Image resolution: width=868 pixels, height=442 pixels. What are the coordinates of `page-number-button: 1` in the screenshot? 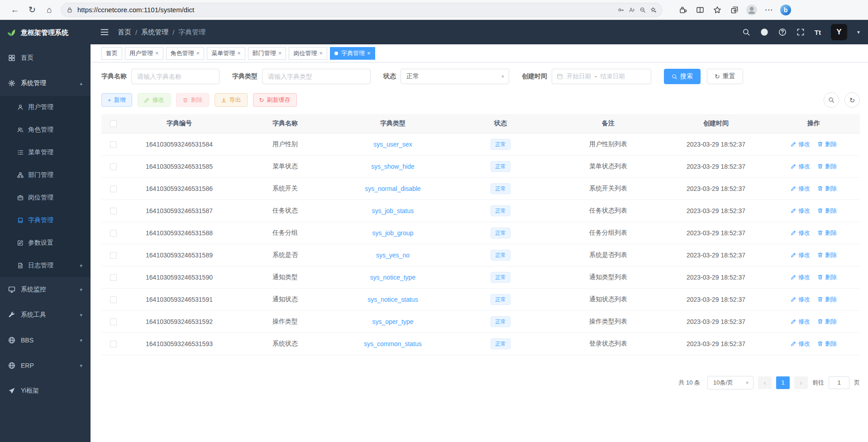 It's located at (783, 383).